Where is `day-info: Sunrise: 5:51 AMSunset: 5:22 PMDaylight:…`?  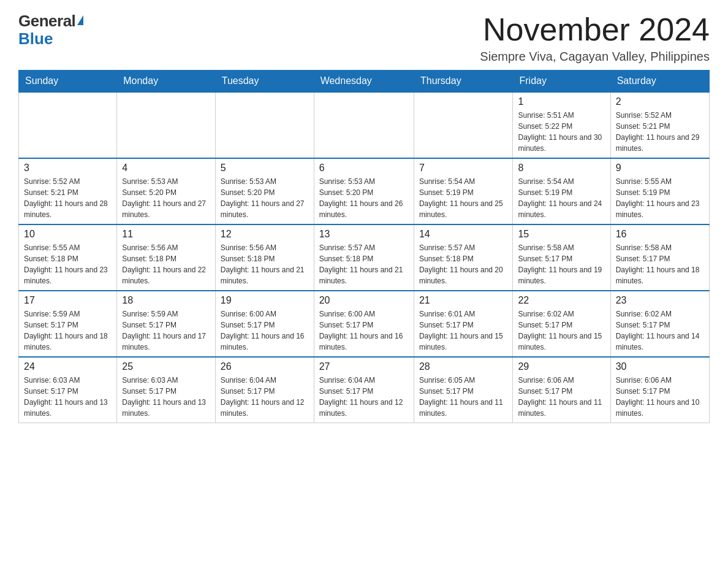 day-info: Sunrise: 5:51 AMSunset: 5:22 PMDaylight:… is located at coordinates (561, 132).